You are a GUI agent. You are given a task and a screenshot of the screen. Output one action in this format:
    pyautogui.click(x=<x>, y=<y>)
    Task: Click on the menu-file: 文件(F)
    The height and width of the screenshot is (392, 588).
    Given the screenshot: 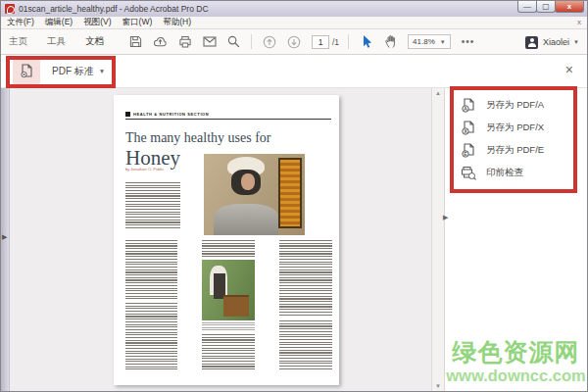 What is the action you would take?
    pyautogui.click(x=21, y=23)
    